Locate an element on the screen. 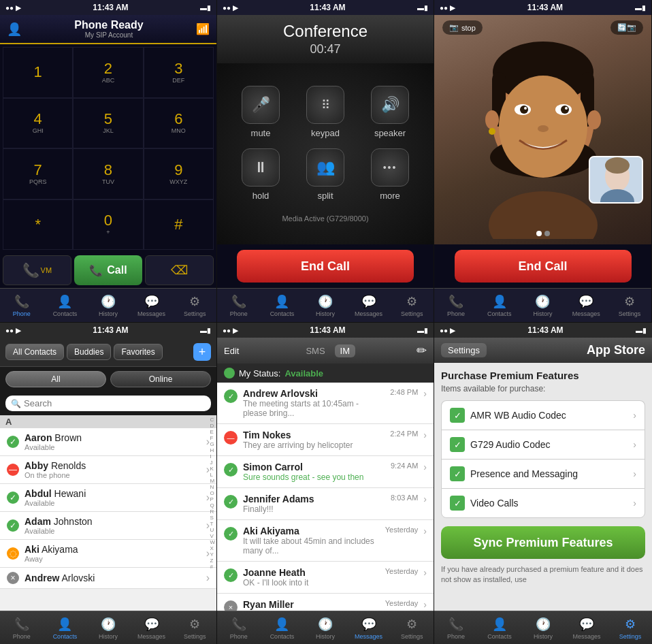  status-icons-5: ●● ▶ is located at coordinates (230, 331).